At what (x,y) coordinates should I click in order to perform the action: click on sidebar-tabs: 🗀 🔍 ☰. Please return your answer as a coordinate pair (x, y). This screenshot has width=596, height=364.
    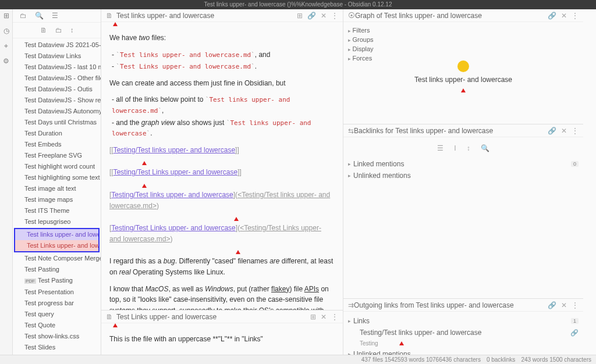
    Looking at the image, I should click on (57, 16).